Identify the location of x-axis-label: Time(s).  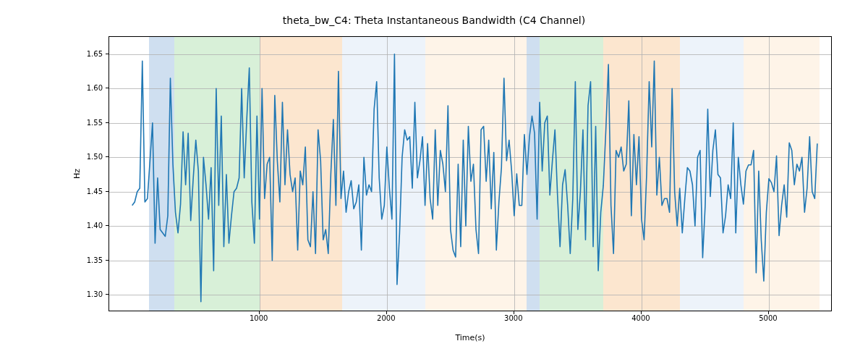
(470, 337).